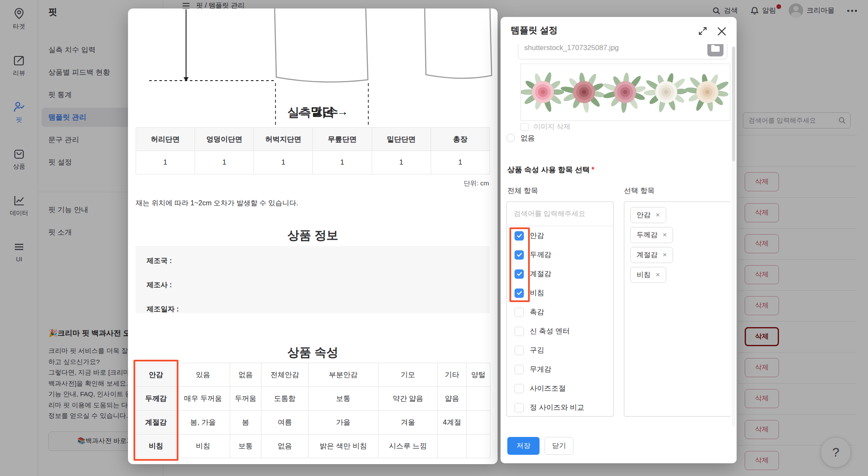 The image size is (868, 476). I want to click on attribute-value-cell: 있음, so click(203, 375).